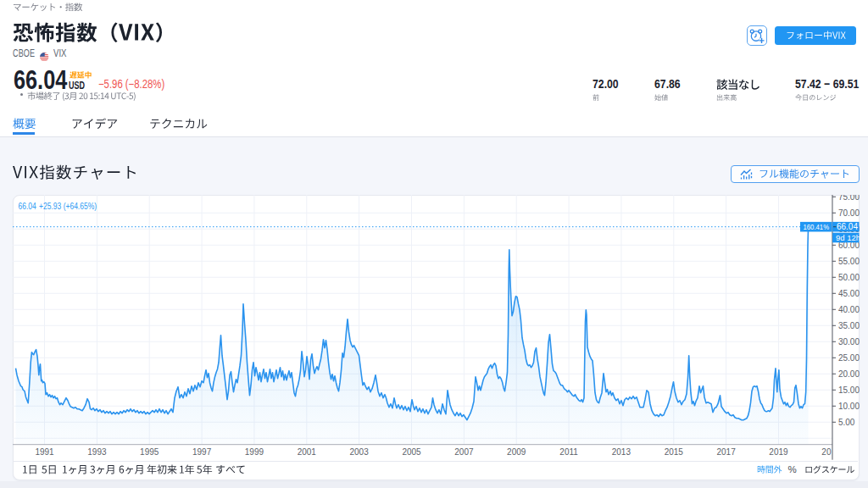 This screenshot has height=488, width=868. I want to click on svg-text: 25.00, so click(849, 358).